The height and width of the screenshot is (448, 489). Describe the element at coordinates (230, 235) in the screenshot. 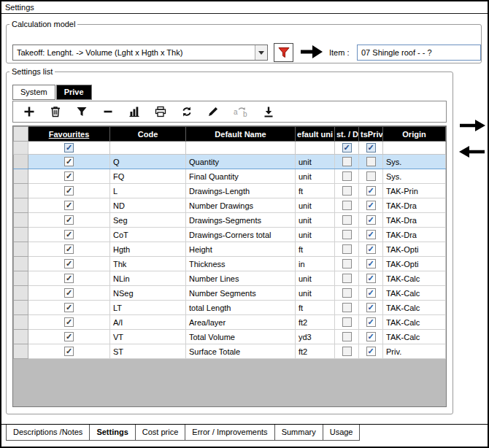

I see `table-row: CoT Drawings-Corners total unit TAK-Dra` at that location.